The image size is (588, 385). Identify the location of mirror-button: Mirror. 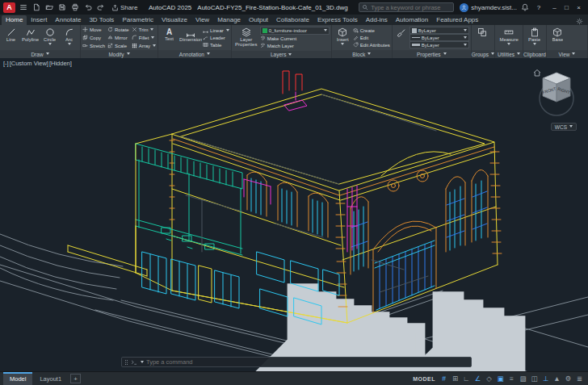
(118, 37).